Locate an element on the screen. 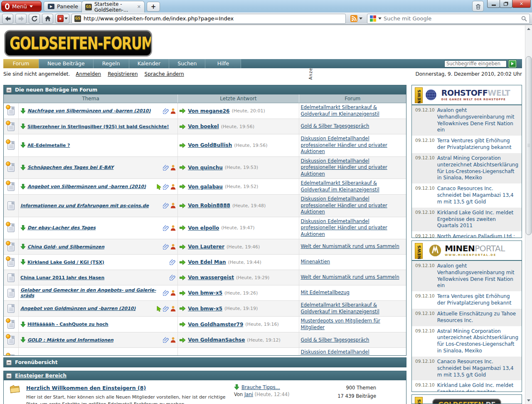  nav-tab-kalender: Kalender is located at coordinates (150, 64).